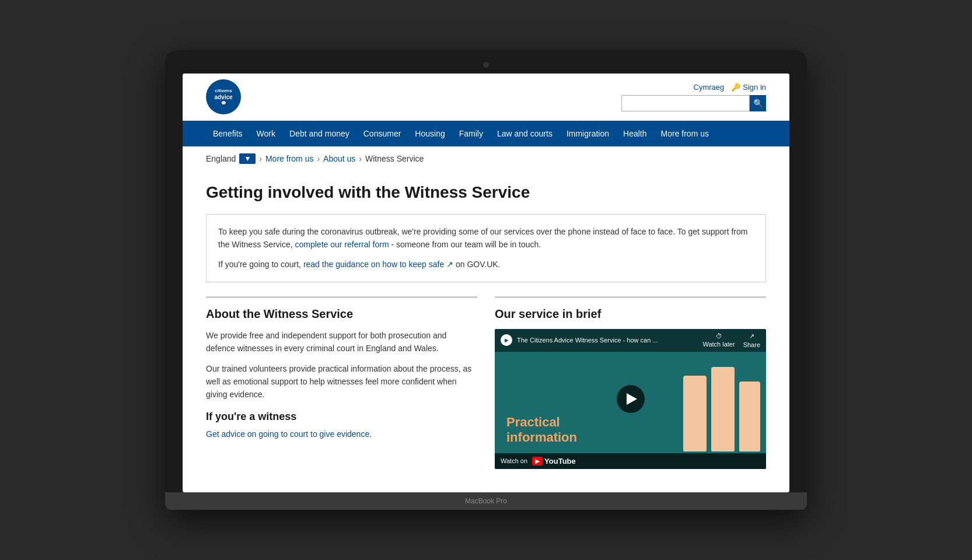  I want to click on watch-on-label: Watch on, so click(514, 461).